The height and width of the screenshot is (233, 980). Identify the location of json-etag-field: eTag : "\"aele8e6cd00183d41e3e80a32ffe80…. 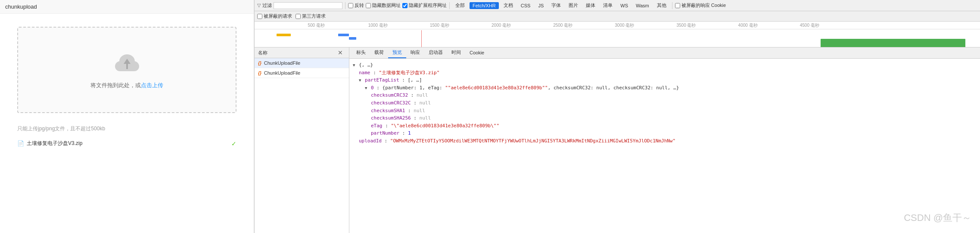
(665, 126).